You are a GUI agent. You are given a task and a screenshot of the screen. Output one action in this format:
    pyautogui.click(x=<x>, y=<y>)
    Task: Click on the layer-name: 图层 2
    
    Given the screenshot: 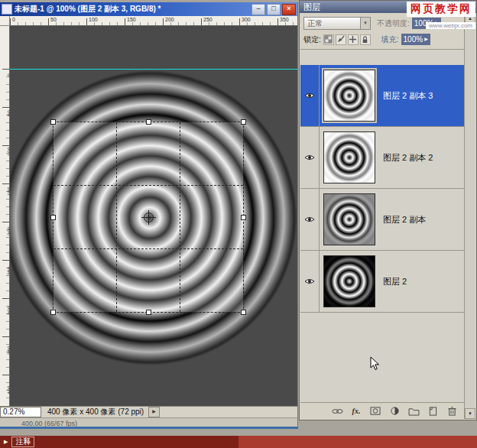 What is the action you would take?
    pyautogui.click(x=394, y=281)
    